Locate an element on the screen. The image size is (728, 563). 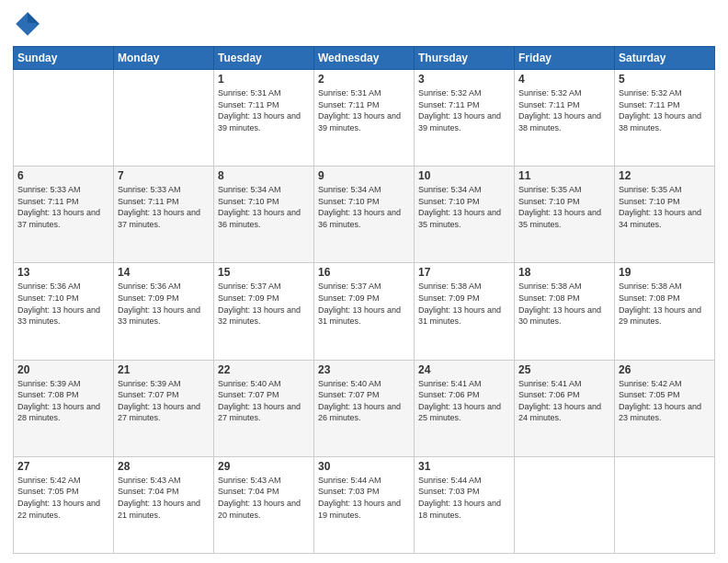
calendar-cell: 15Sunrise: 5:37 AM Sunset: 7:09 PM Dayli… is located at coordinates (265, 311).